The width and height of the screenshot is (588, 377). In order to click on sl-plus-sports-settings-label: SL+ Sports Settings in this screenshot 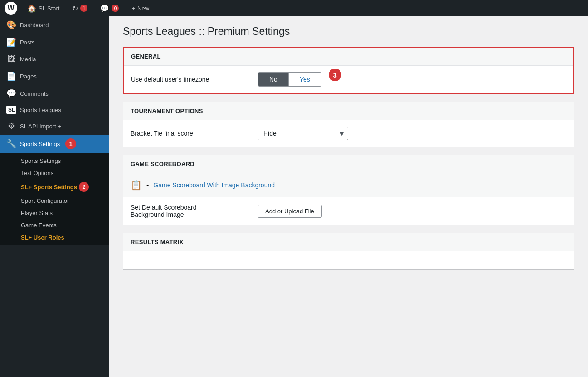, I will do `click(49, 187)`.